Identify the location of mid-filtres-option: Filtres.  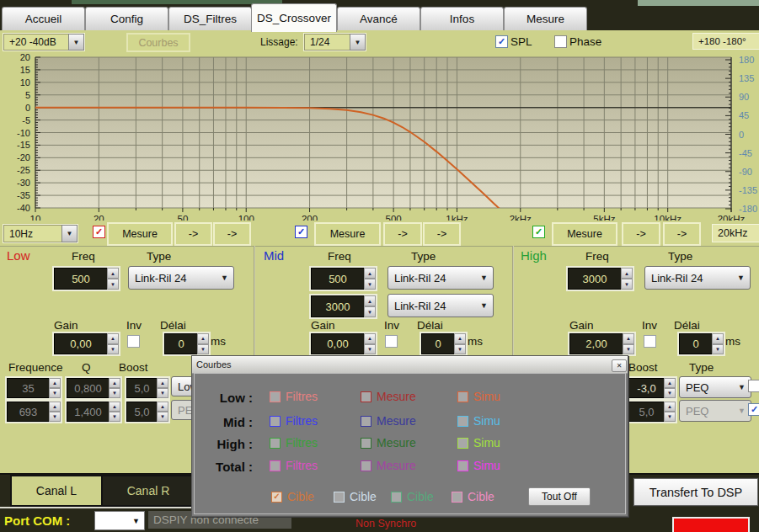
(293, 421).